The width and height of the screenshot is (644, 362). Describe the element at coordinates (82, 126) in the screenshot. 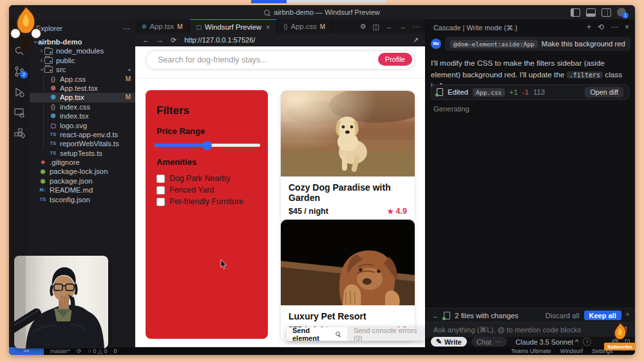

I see `file-logo-svg: ▢logo.svg` at that location.